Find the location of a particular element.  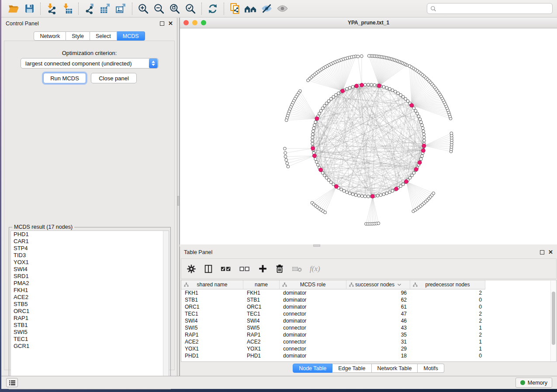

table-cell: ORC1 is located at coordinates (261, 307).